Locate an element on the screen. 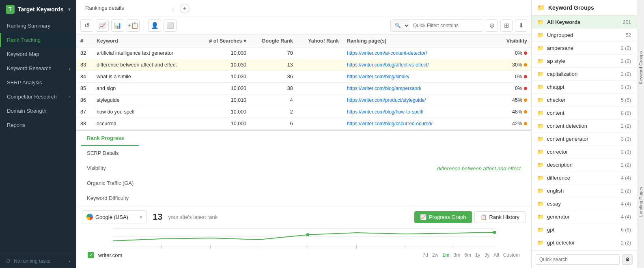  bottom-tab-organic-traffic-ga: Organic Traffic (GA) is located at coordinates (110, 183).